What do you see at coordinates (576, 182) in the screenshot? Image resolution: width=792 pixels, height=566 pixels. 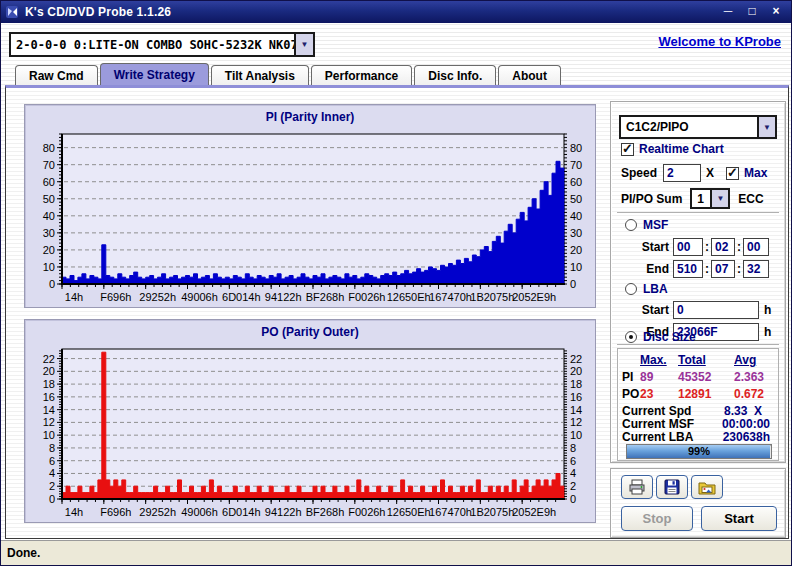 I see `svg-text: 60` at bounding box center [576, 182].